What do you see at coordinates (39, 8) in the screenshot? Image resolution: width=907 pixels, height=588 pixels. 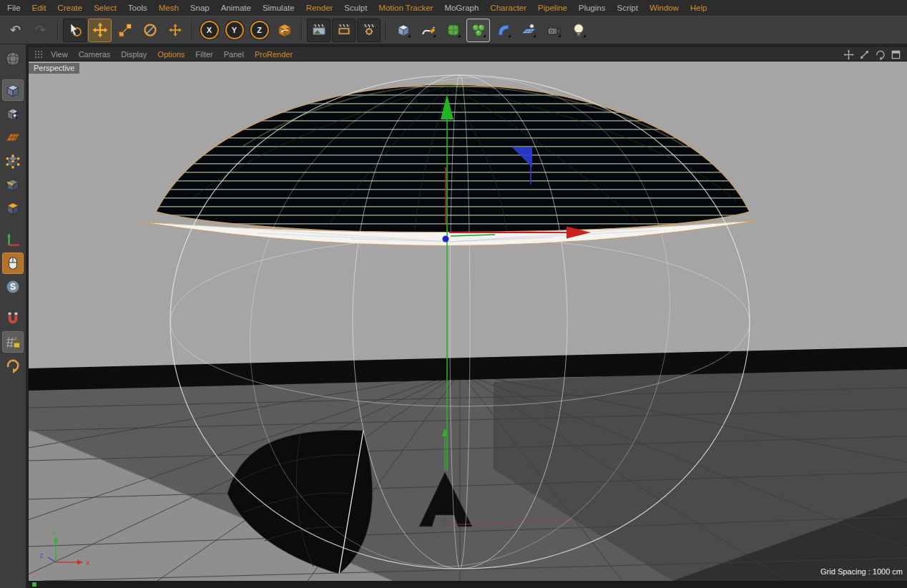 I see `menu-edit: Edit` at bounding box center [39, 8].